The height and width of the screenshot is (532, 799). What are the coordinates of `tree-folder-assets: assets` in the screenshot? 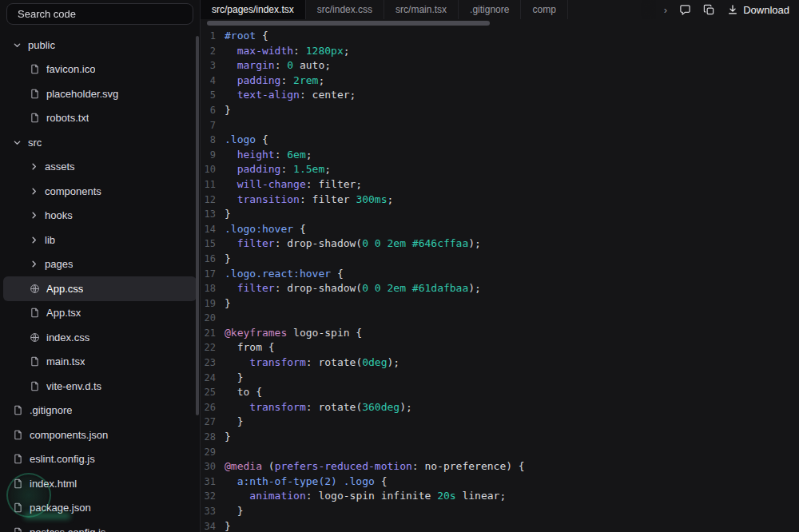 It's located at (100, 168).